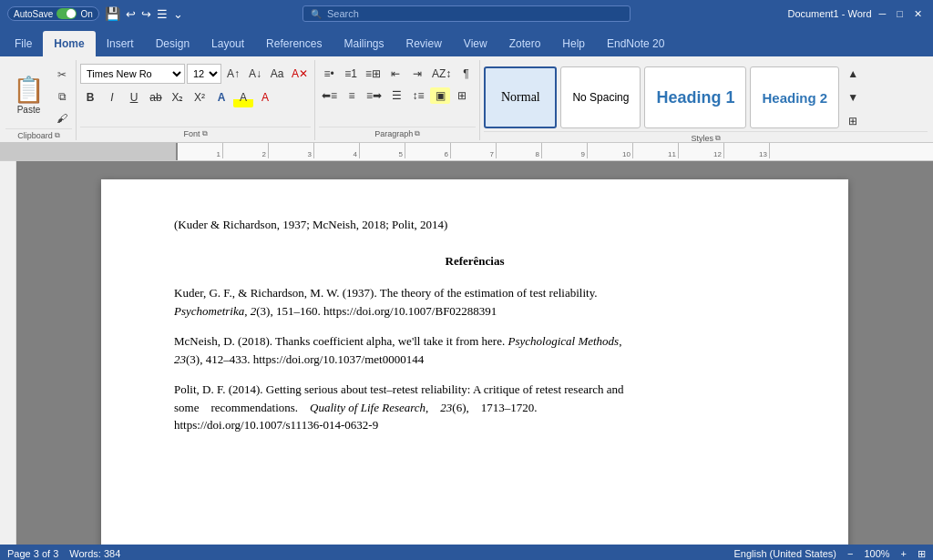  I want to click on ref-entry-3-line1: Polit, D. F. (2014). Getting serious abo…, so click(475, 390).